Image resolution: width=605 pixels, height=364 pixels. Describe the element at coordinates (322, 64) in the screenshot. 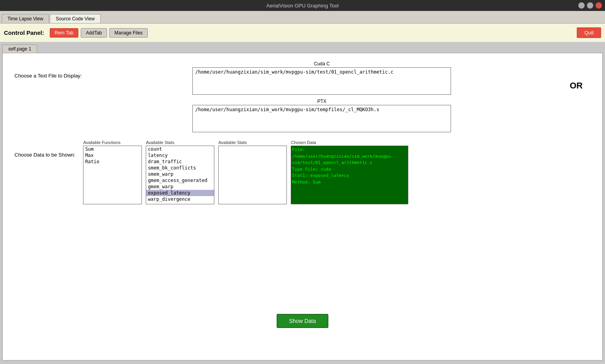

I see `cuda-label: Cuda C` at that location.